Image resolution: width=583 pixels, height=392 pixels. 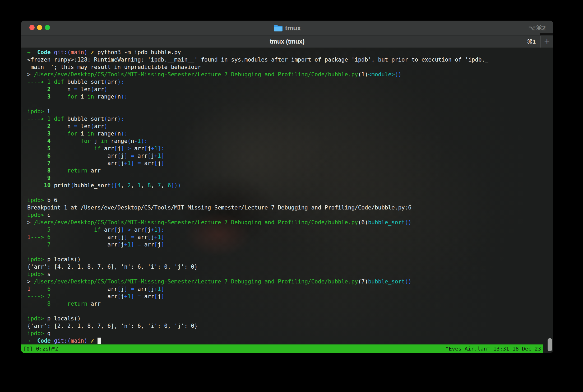 I want to click on tab-shortcut-badge: ⌘1, so click(x=531, y=42).